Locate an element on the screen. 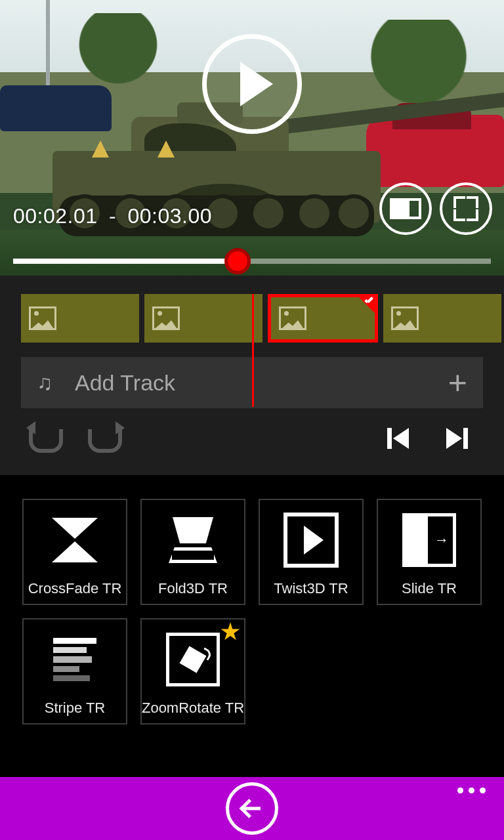 The height and width of the screenshot is (840, 504). check-icon is located at coordinates (369, 301).